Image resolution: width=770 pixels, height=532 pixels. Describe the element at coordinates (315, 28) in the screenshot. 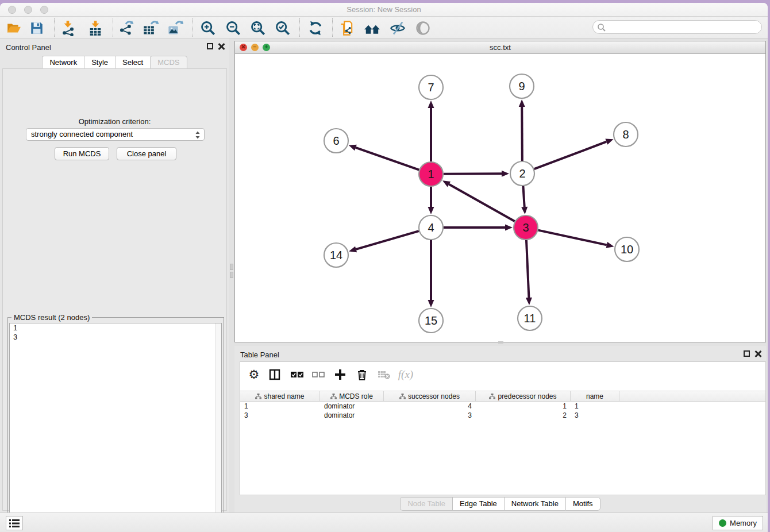

I see `refresh-layout-icon` at that location.